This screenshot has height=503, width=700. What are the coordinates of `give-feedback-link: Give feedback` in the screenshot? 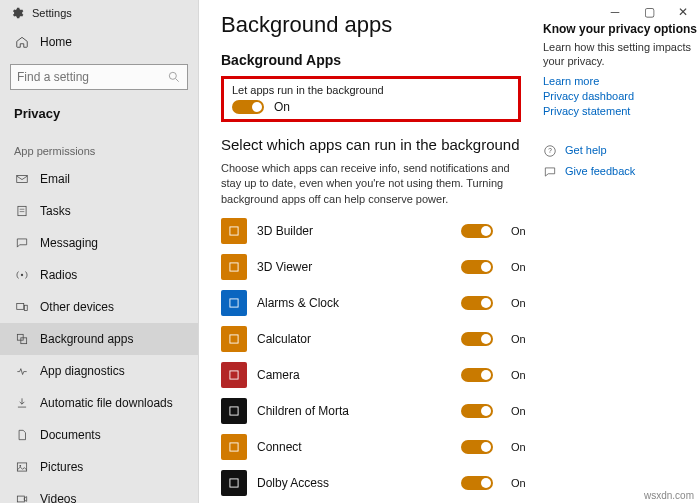 It's located at (600, 171).